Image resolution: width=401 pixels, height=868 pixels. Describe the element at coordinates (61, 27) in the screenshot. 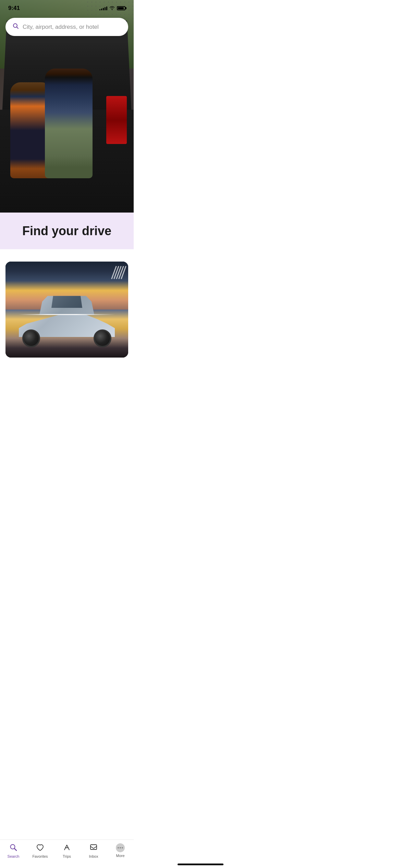

I see `search-placeholder: City, airport, address, or hotel` at that location.